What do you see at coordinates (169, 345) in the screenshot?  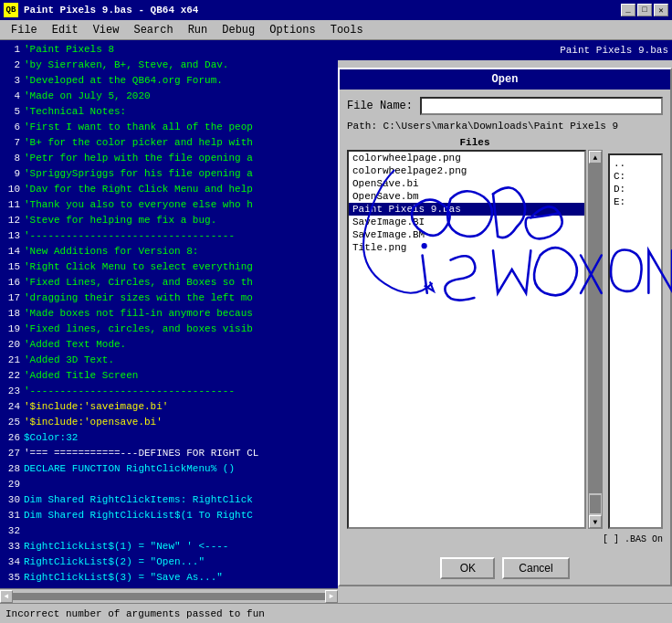 I see `code-line: 20'Added Text Mode.` at bounding box center [169, 345].